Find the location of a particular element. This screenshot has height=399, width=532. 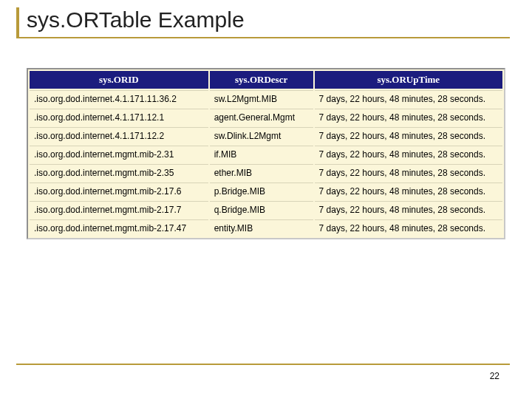

cell-ordescr: sw.L2Mgmt.MIB is located at coordinates (262, 99).